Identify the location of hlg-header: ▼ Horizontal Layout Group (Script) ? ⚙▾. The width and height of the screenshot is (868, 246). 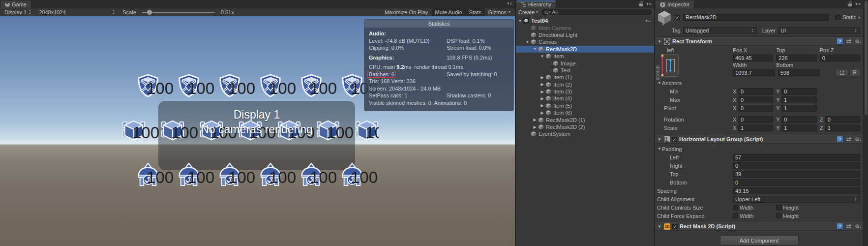
(759, 139).